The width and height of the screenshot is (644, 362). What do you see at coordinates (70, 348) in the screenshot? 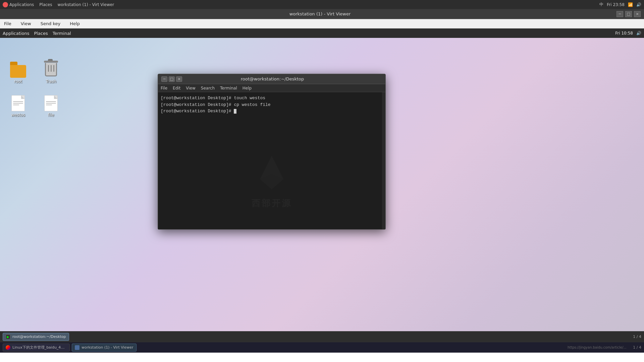
I see `host-taskbar-left: Linux下的文件管理_baidu_4038908... workstation…` at bounding box center [70, 348].